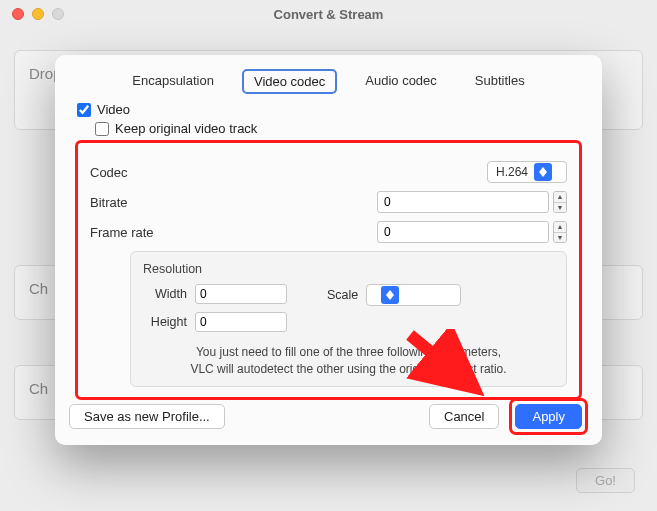 This screenshot has height=511, width=657. Describe the element at coordinates (463, 232) in the screenshot. I see `framerate-input` at that location.